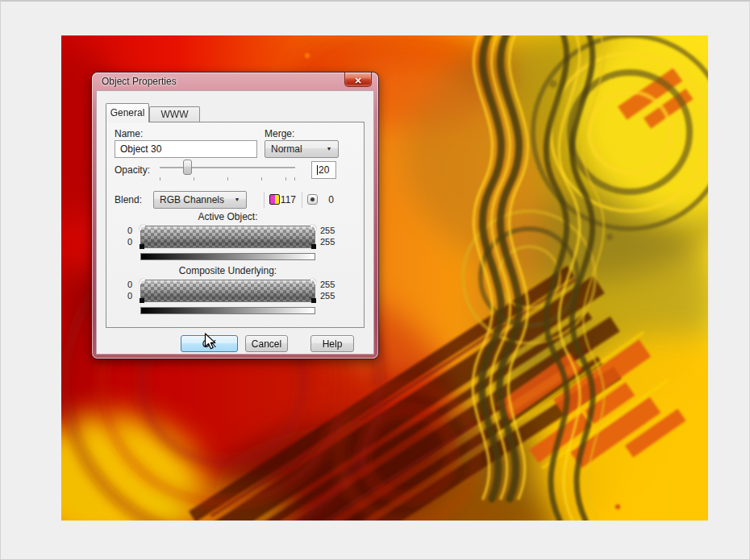 The width and height of the screenshot is (750, 560). What do you see at coordinates (358, 80) in the screenshot?
I see `close-button: ✕` at bounding box center [358, 80].